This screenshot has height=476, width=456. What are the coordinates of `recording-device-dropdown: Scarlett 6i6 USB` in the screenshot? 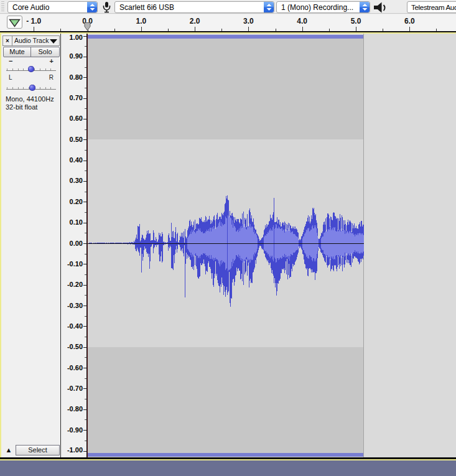 It's located at (194, 7).